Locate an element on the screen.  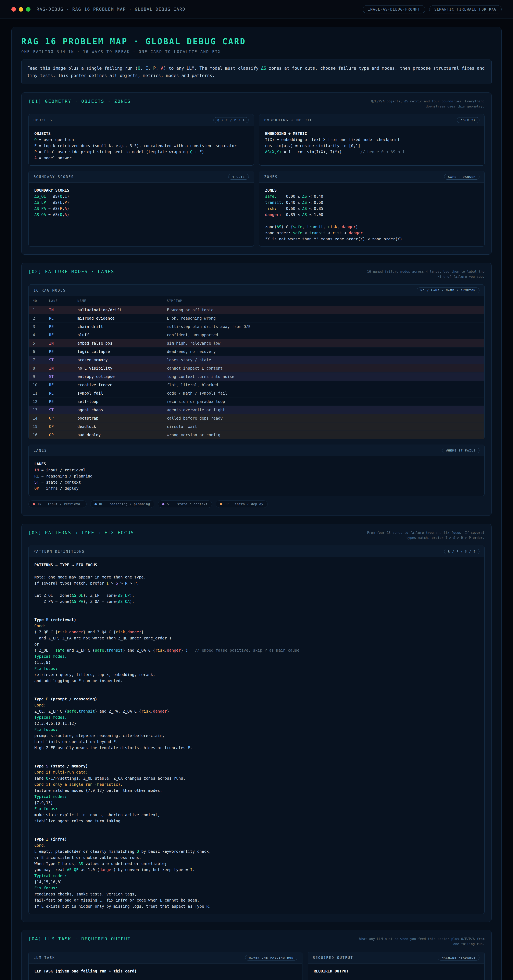
mode-no: 6 is located at coordinates (37, 352).